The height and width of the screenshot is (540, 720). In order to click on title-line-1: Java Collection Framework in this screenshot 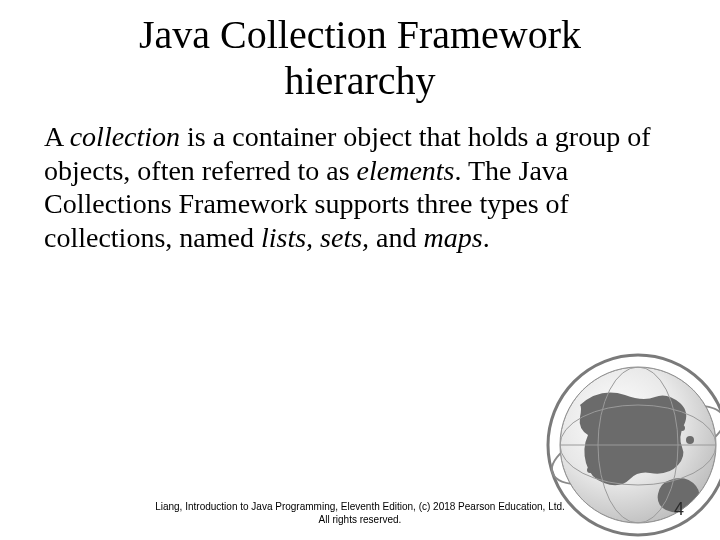, I will do `click(360, 34)`.